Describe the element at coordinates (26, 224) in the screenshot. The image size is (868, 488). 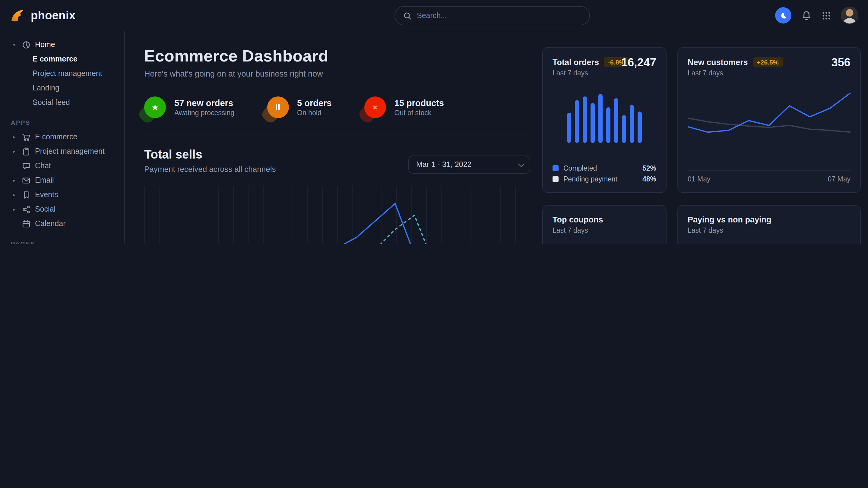
I see `calendar-icon` at that location.